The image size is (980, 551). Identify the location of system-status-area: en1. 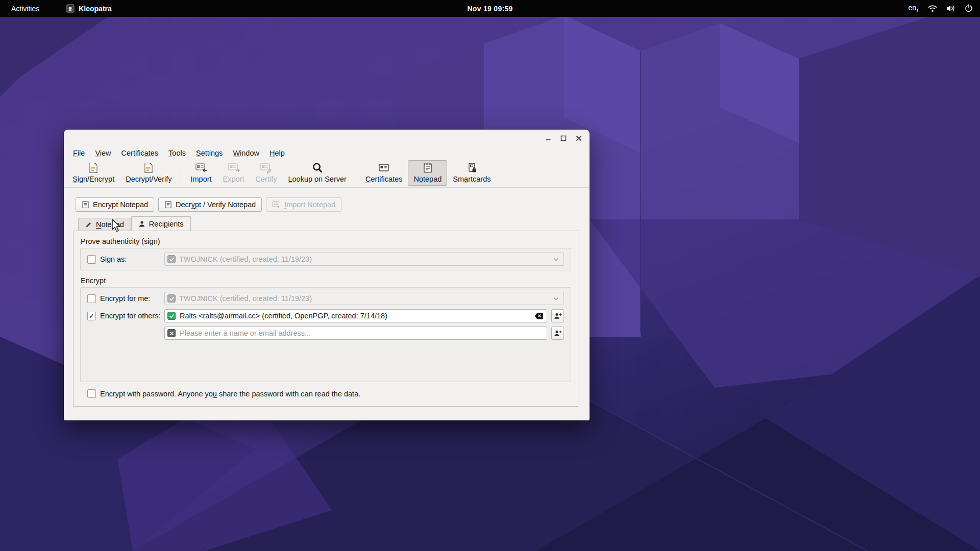
(940, 8).